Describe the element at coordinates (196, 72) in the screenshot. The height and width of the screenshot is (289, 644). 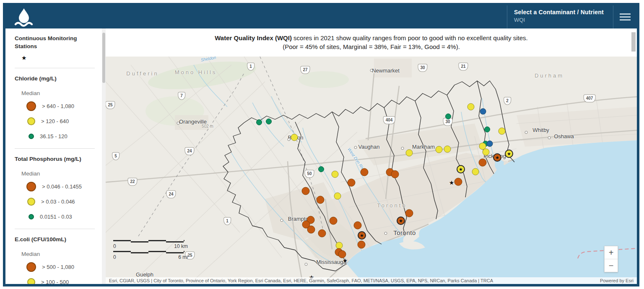
I see `map-label-mono-hills: Mono Hills` at that location.